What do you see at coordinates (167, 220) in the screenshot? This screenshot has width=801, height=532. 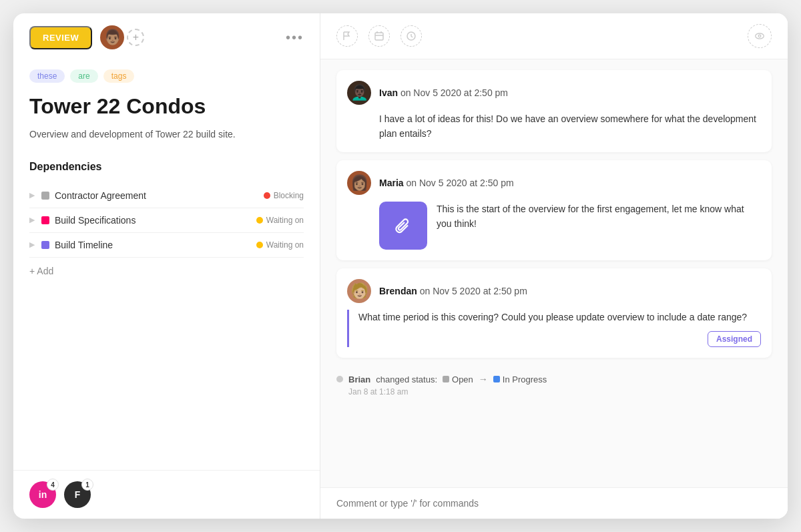 I see `dependency-list: ▶ Contractor Agreement Blocking ▶ Build …` at bounding box center [167, 220].